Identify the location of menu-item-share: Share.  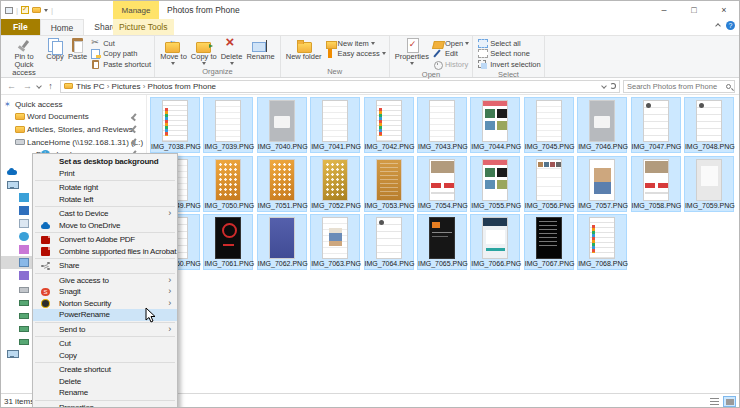
(105, 266).